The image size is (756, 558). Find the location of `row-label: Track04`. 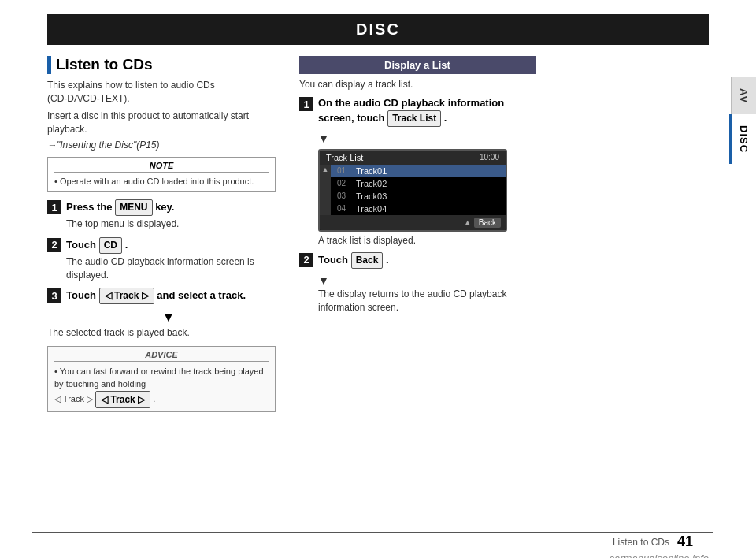

row-label: Track04 is located at coordinates (372, 209).